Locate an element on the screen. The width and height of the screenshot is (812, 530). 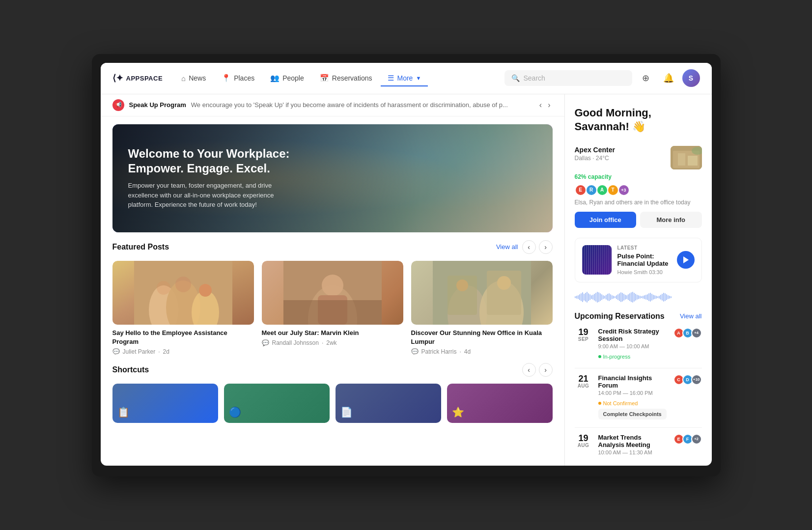
reservations-section: Upcoming Reservations View all 19 SEP Cr… is located at coordinates (639, 385).